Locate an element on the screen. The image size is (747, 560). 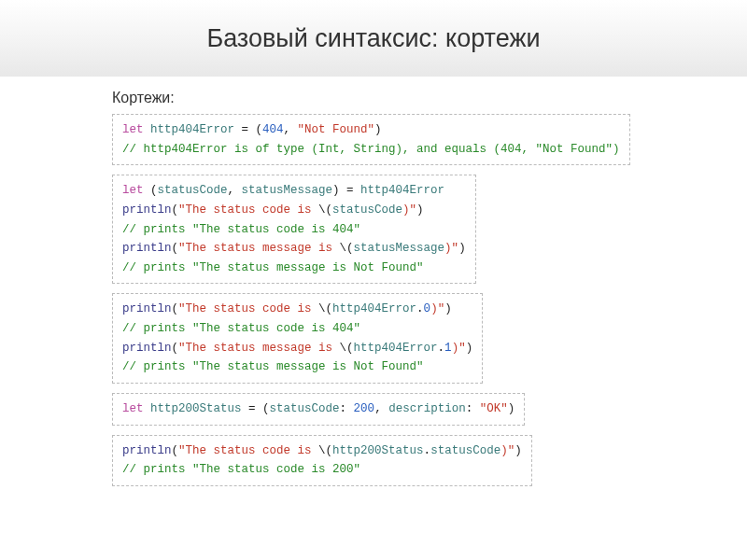
number-literal: 404 is located at coordinates (273, 130).